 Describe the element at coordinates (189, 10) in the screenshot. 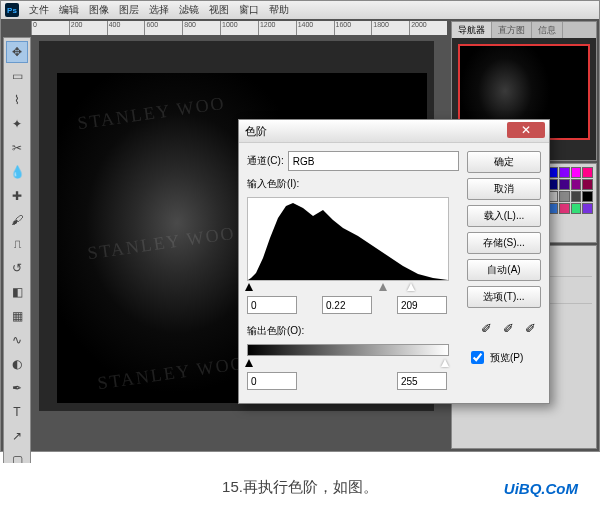

I see `menu-item: 滤镜` at that location.